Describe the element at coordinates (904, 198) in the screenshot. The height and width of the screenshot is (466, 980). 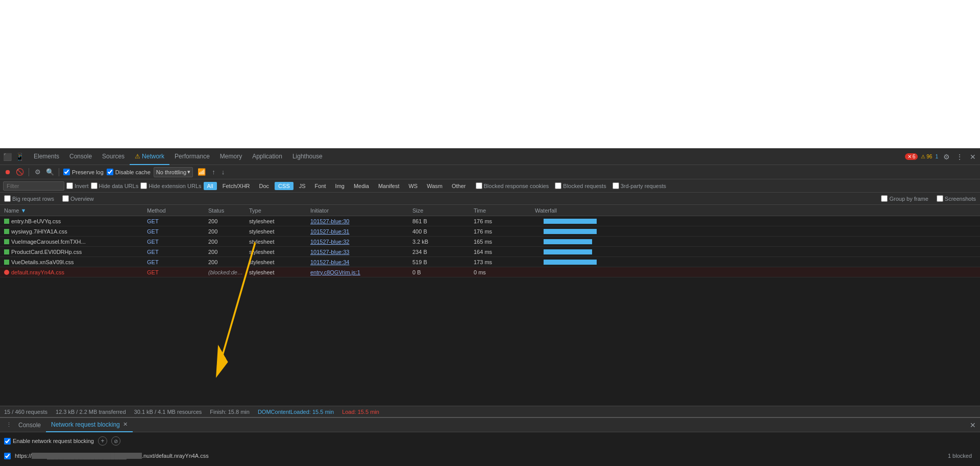
I see `group-by-frame-label: Group by frame` at that location.